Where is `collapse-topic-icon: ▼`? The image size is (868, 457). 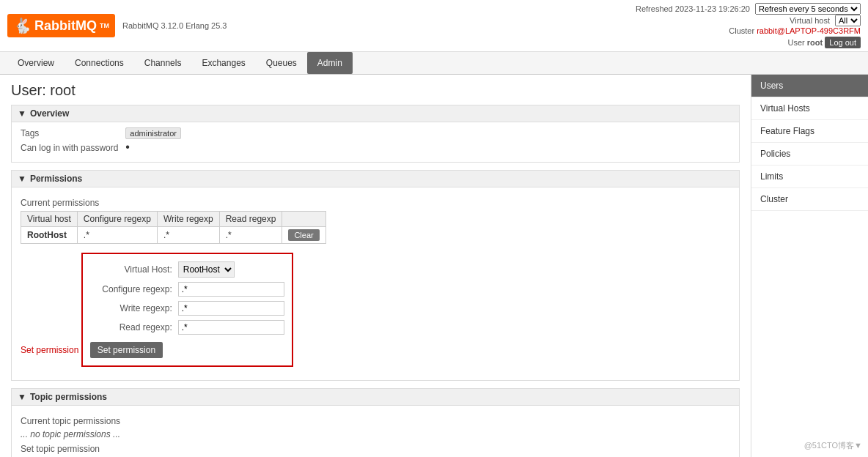
collapse-topic-icon: ▼ is located at coordinates (22, 397).